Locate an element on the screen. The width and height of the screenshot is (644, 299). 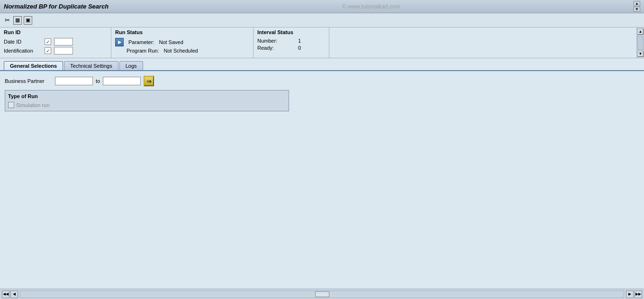
to-label: to is located at coordinates (98, 81).